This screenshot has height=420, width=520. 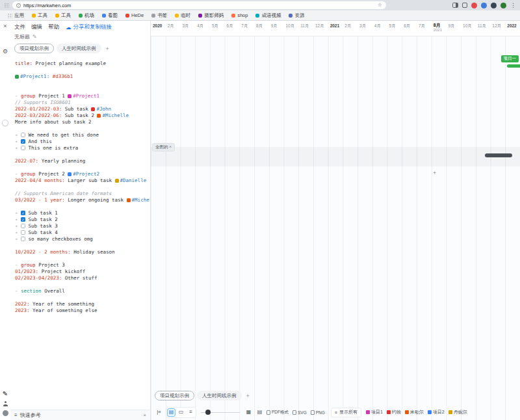 What do you see at coordinates (82, 272) in the screenshot?
I see `code-line: 01/2023: Project kickoff` at bounding box center [82, 272].